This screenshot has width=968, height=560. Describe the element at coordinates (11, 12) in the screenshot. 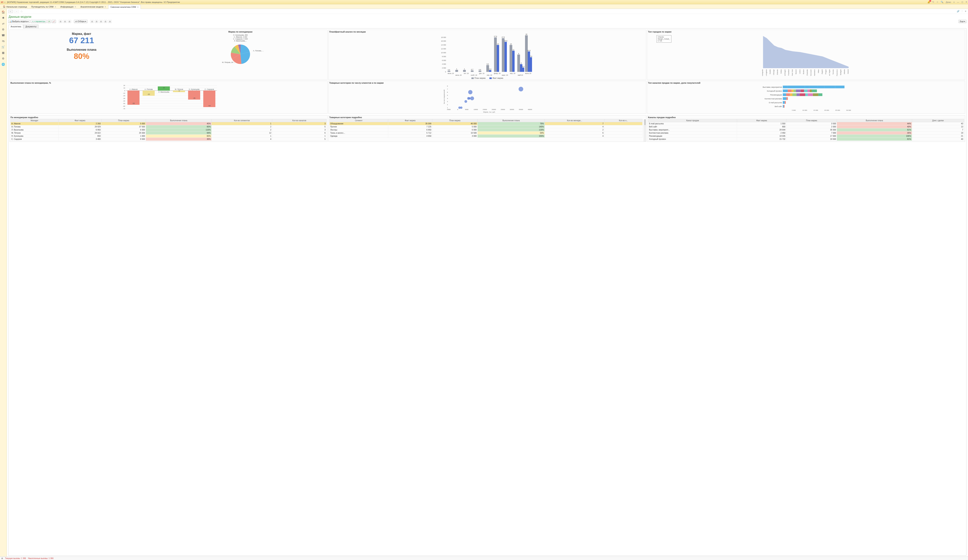

I see `back-button: ←` at that location.